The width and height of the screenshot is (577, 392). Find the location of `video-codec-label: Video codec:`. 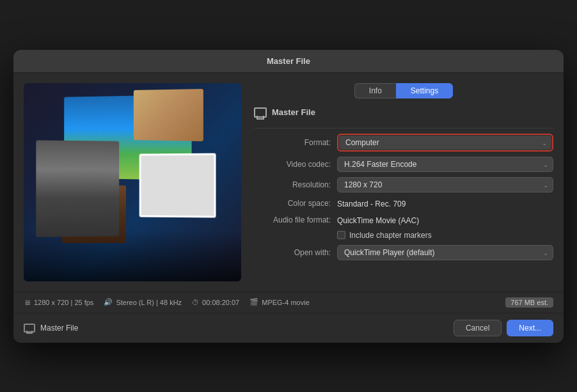

video-codec-label: Video codec: is located at coordinates (292, 164).